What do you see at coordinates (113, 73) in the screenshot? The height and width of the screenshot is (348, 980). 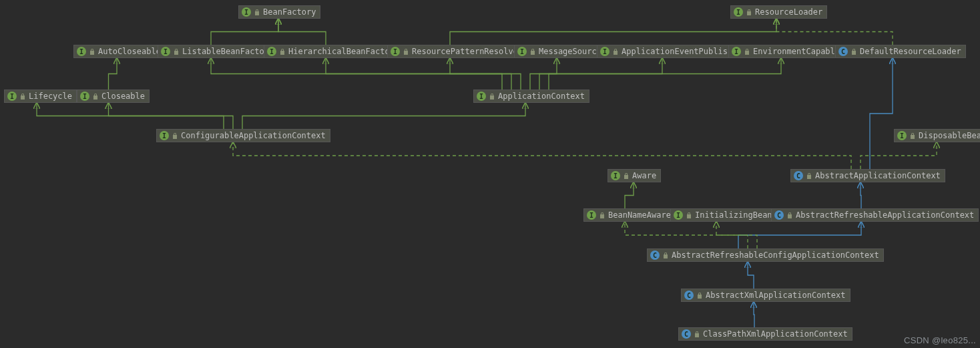 I see `edge-Closeable-AutoCloseable` at bounding box center [113, 73].